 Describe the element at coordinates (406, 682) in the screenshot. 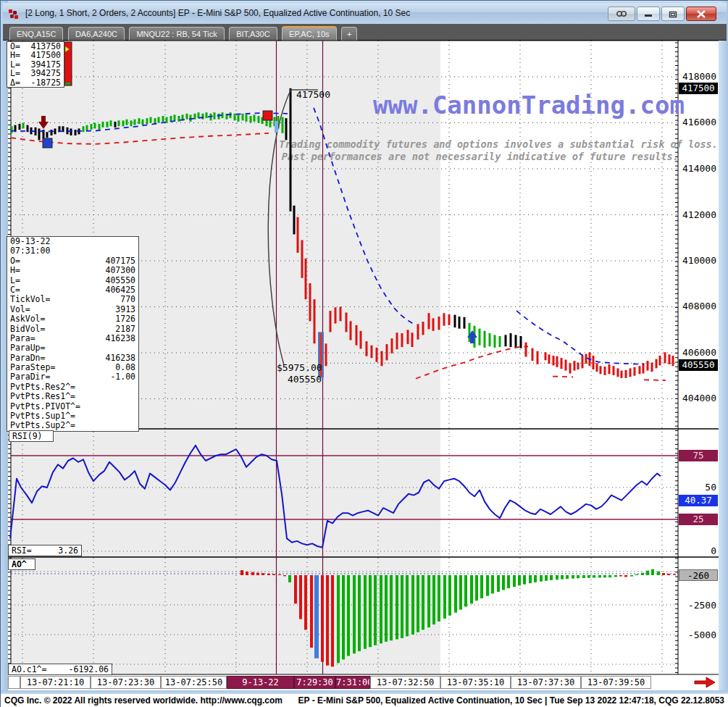

I see `time-axis-label: 13-07:32:50` at that location.